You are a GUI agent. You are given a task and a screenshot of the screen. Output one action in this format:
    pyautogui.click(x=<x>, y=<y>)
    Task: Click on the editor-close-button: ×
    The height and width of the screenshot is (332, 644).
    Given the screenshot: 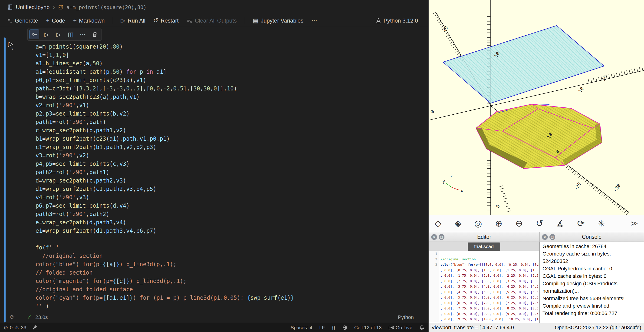 What is the action you would take?
    pyautogui.click(x=434, y=237)
    